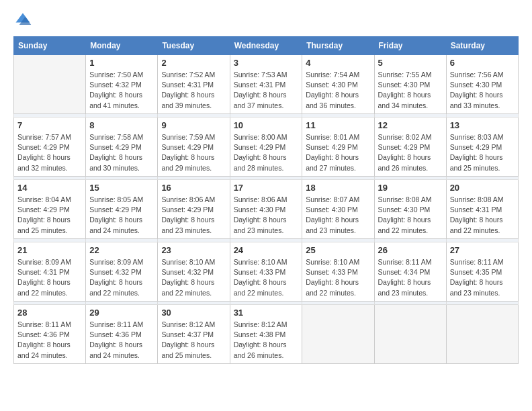 This screenshot has width=532, height=411. I want to click on day-cell: 13Sunrise: 8:03 AMSunset: 4:29 PMDayligh…, so click(482, 147).